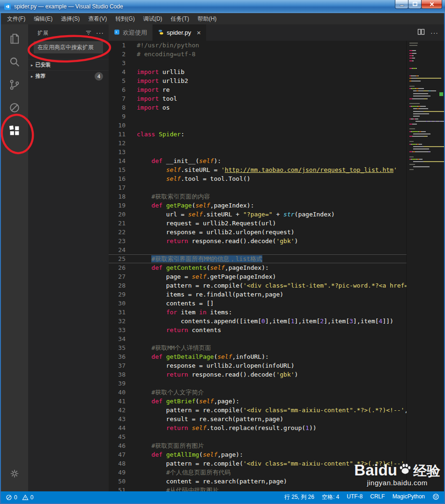 The image size is (445, 504). What do you see at coordinates (117, 108) in the screenshot?
I see `line-number: 8` at bounding box center [117, 108].